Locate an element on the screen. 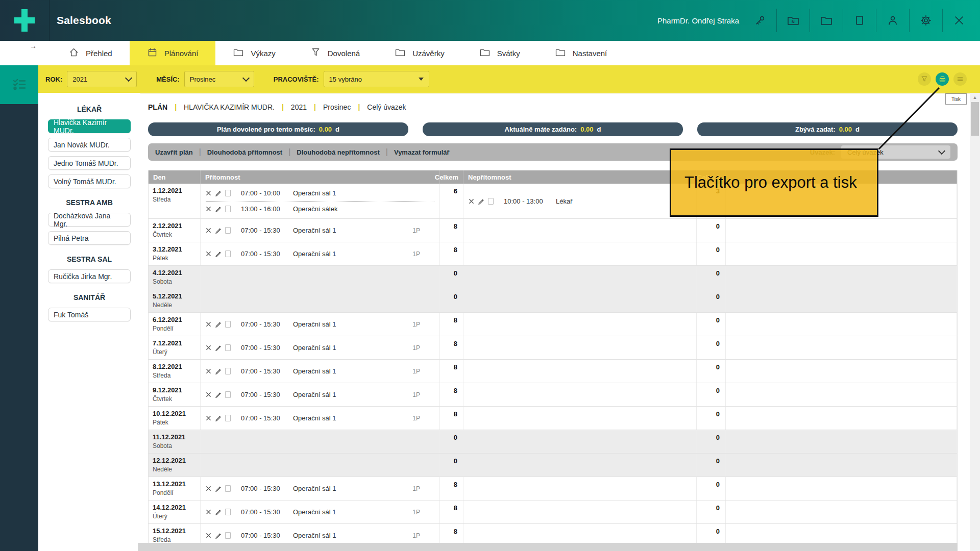 The width and height of the screenshot is (980, 551). menu-button is located at coordinates (960, 79).